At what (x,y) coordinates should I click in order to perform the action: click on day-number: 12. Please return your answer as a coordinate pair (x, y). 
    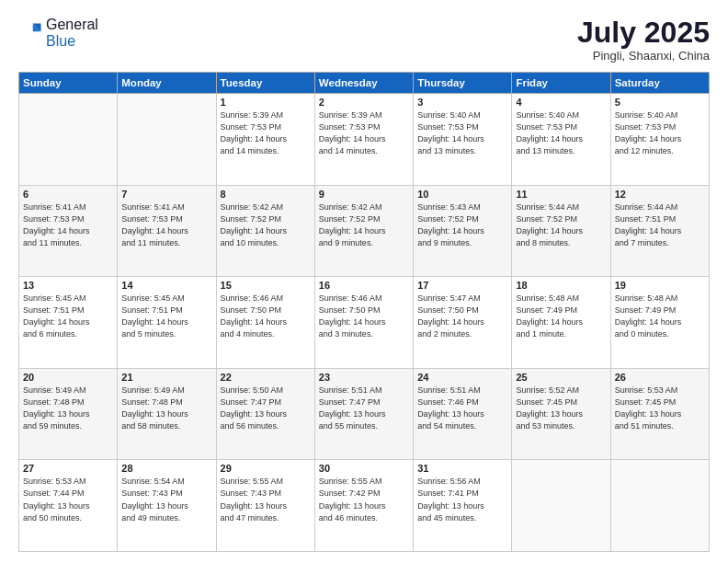
    Looking at the image, I should click on (660, 194).